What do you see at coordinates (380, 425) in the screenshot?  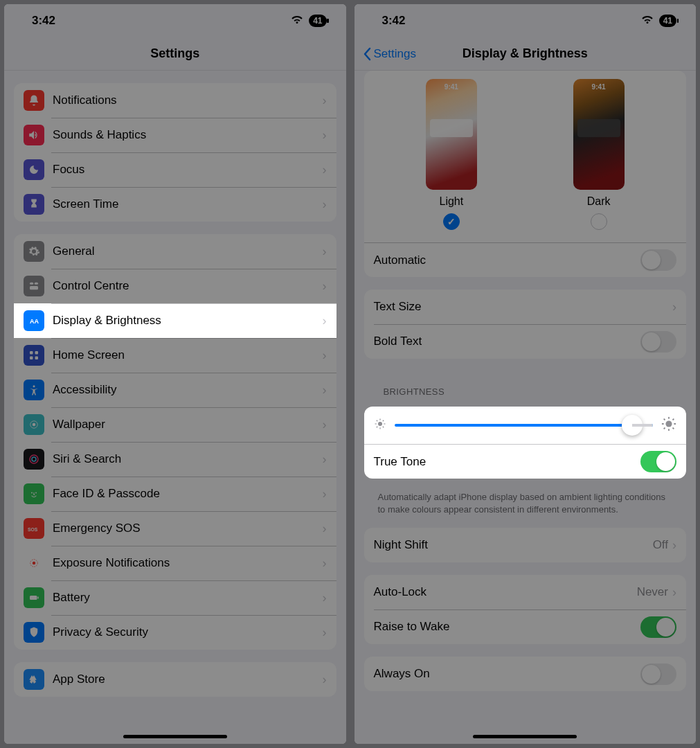 I see `sun-small-icon` at bounding box center [380, 425].